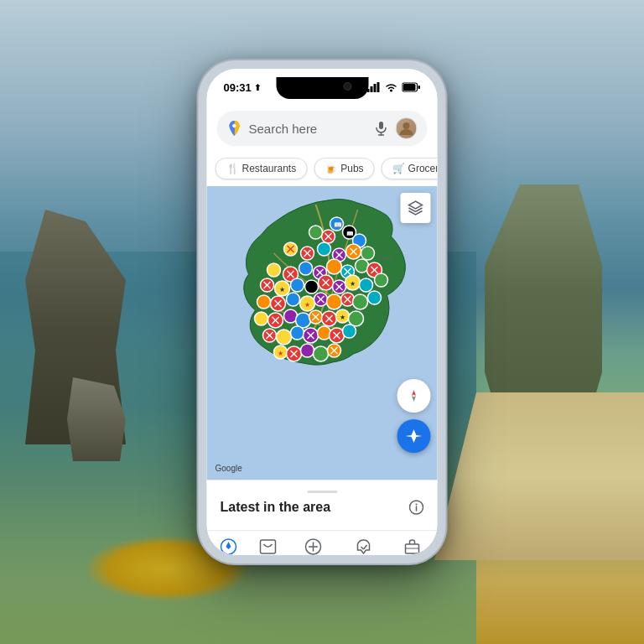 The height and width of the screenshot is (644, 644). I want to click on camera, so click(347, 86).